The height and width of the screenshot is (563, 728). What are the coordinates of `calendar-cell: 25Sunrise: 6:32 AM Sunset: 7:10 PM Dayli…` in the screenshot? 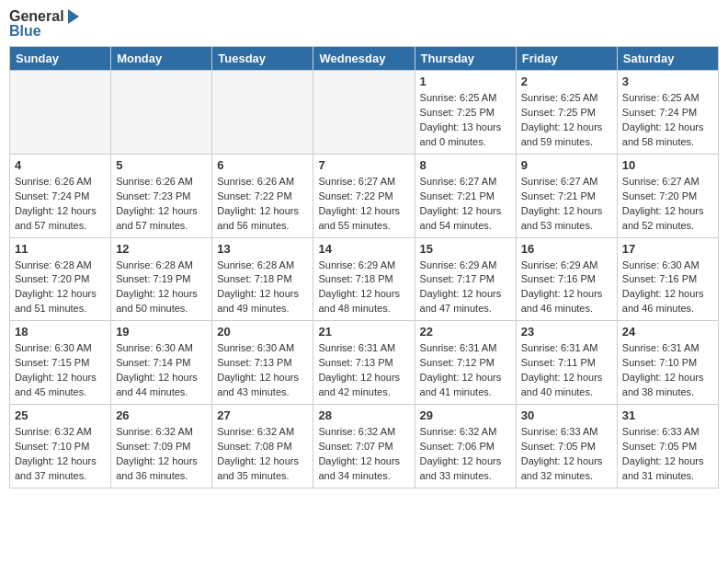 It's located at (61, 447).